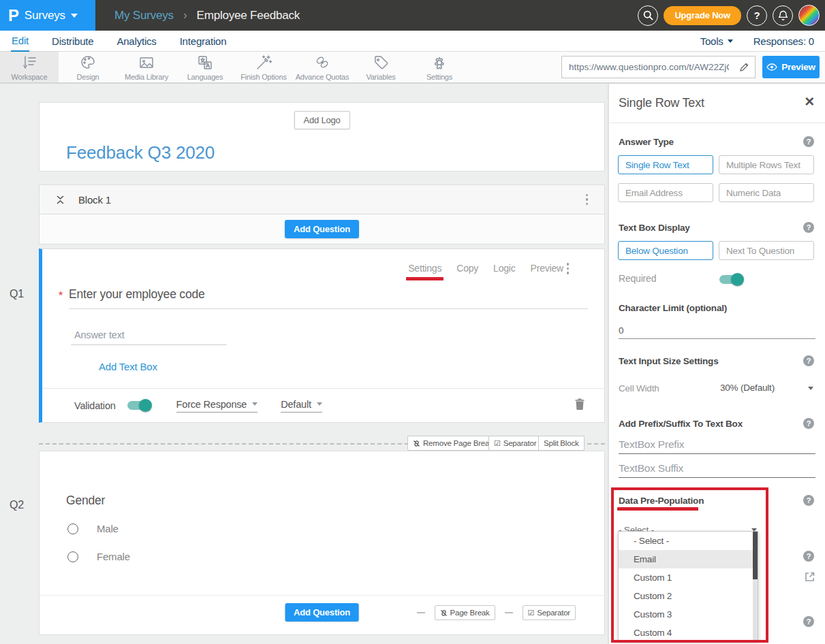  Describe the element at coordinates (688, 560) in the screenshot. I see `dropdown-option-email: Email` at that location.